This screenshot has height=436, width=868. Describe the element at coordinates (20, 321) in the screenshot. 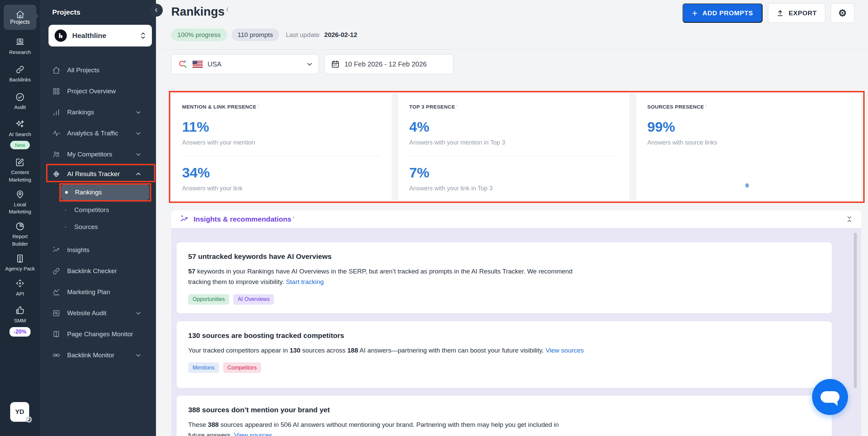

I see `rail-item-smm: SMM -20%` at that location.